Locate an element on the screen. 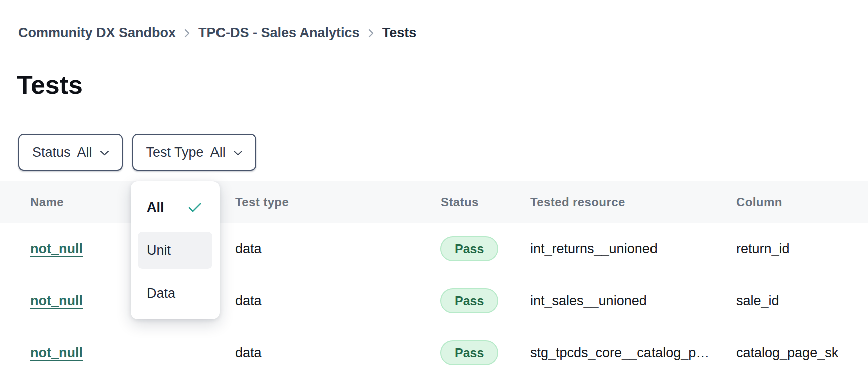 Image resolution: width=868 pixels, height=379 pixels. test-type-filter-value: All is located at coordinates (218, 152).